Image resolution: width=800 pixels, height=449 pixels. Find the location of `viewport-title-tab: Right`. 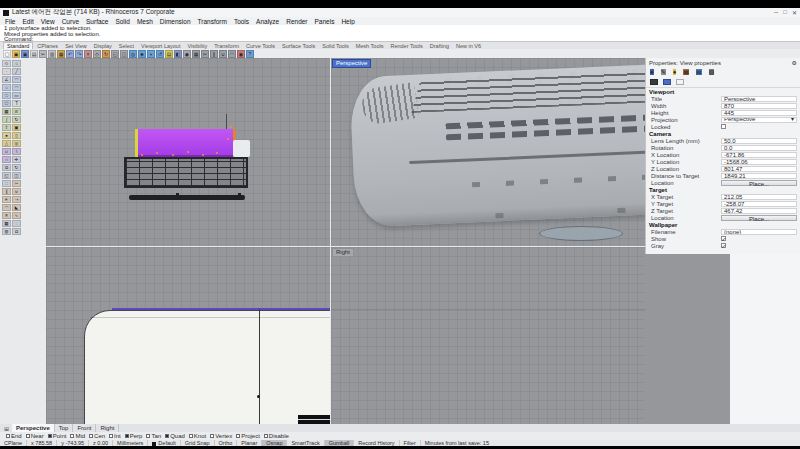

viewport-title-tab: Right is located at coordinates (343, 252).